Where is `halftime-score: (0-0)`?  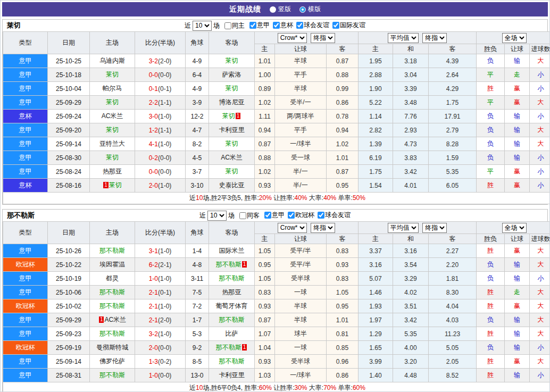 halftime-score: (0-0) is located at coordinates (165, 376).